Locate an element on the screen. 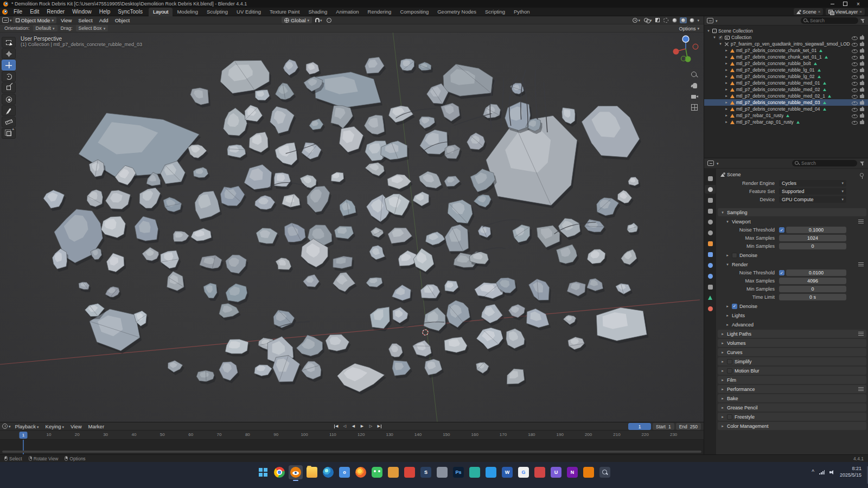 This screenshot has height=488, width=868. mode-selector: Object Mode ▾ is located at coordinates (35, 20).